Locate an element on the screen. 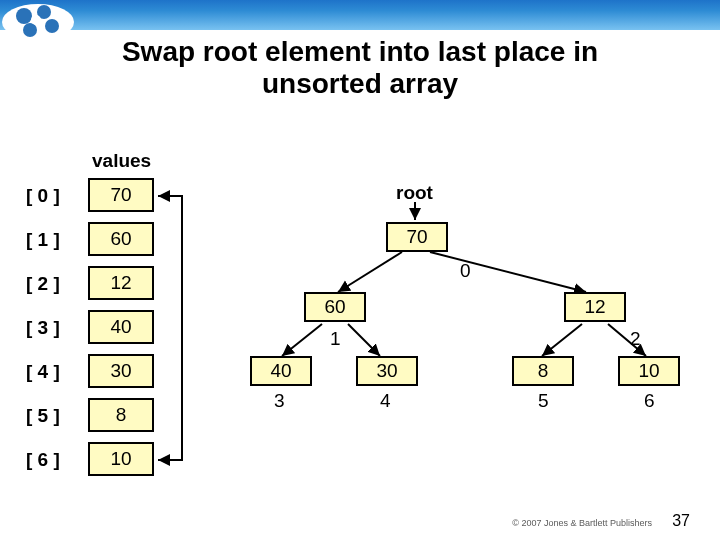 This screenshot has height=540, width=720. tree-node: 12 is located at coordinates (595, 307).